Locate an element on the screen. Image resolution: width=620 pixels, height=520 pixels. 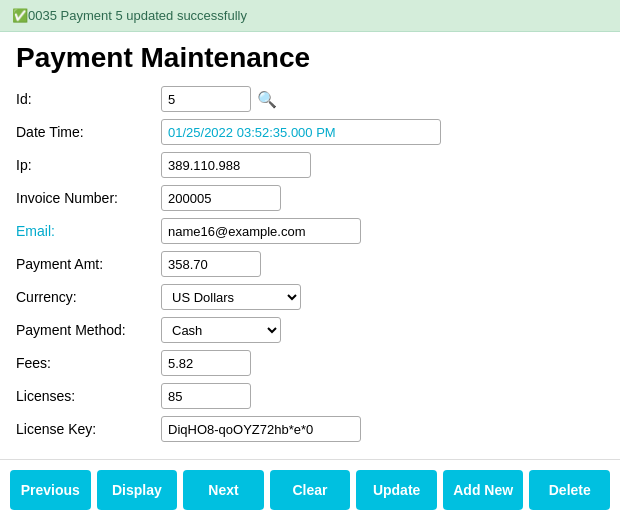
licensekey-input is located at coordinates (261, 429).